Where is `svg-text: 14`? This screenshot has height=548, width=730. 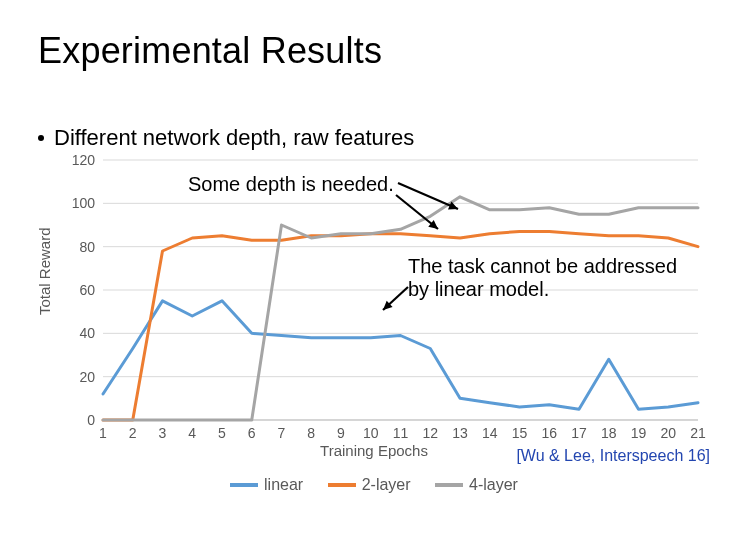 svg-text: 14 is located at coordinates (490, 433).